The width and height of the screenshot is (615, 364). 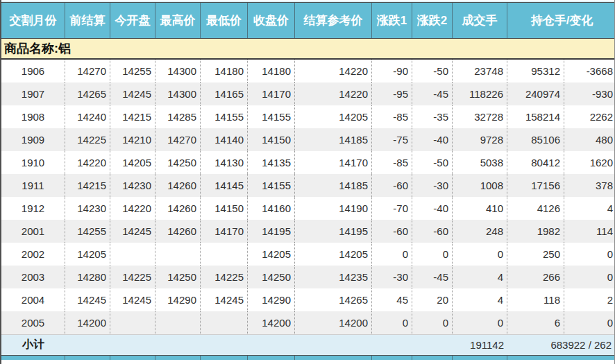 I want to click on cell-low: 14170, so click(x=224, y=232).